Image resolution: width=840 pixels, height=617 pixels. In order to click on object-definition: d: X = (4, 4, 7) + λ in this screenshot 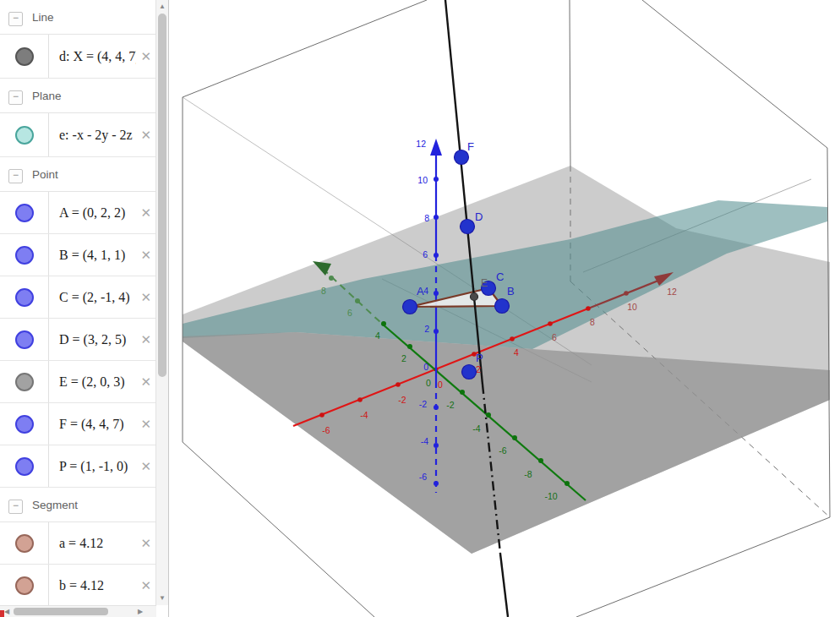, I will do `click(98, 57)`.